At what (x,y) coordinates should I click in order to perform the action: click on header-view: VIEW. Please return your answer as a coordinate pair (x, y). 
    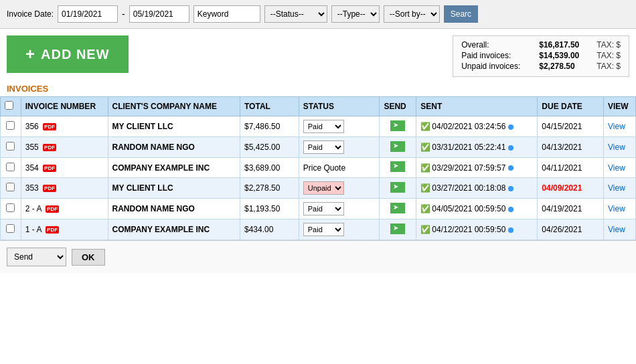
    Looking at the image, I should click on (620, 107).